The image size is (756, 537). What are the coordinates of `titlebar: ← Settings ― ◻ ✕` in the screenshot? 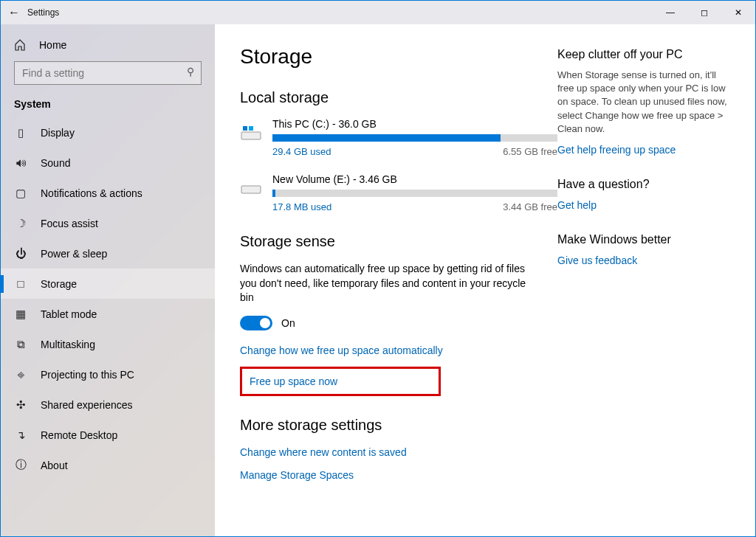 It's located at (378, 13).